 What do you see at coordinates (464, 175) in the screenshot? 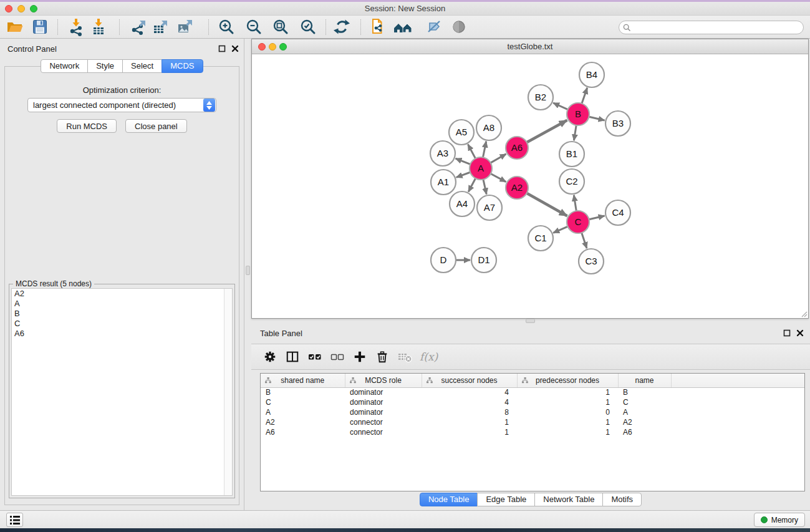
I see `graph-edge-A-A1` at bounding box center [464, 175].